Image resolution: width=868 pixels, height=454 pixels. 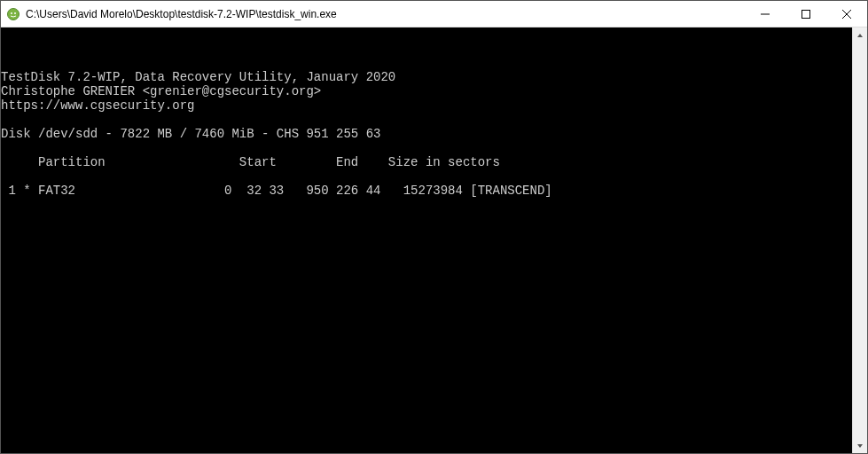 I want to click on app-icon, so click(x=13, y=14).